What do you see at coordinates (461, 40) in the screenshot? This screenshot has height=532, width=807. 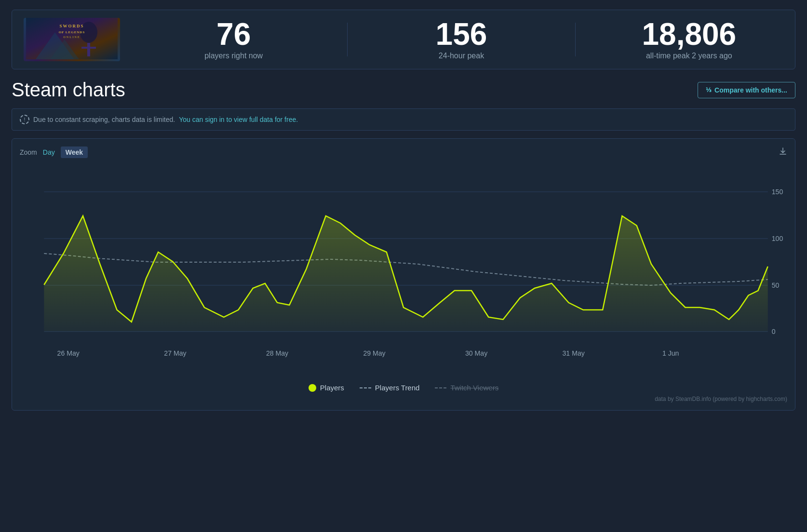 I see `peak-24h-block: 156 24-hour peak` at bounding box center [461, 40].